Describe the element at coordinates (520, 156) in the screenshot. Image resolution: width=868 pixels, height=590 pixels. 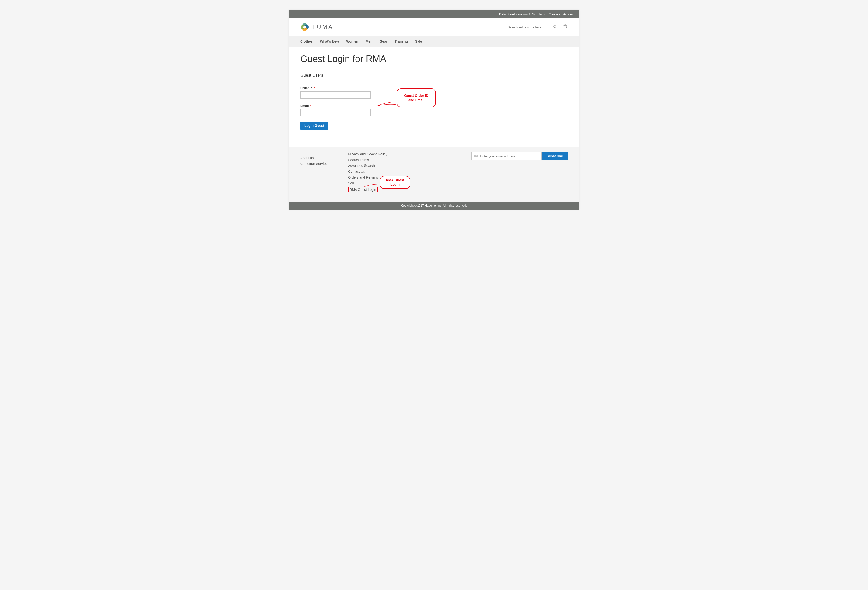
I see `newsletter-form: Subscribe` at that location.